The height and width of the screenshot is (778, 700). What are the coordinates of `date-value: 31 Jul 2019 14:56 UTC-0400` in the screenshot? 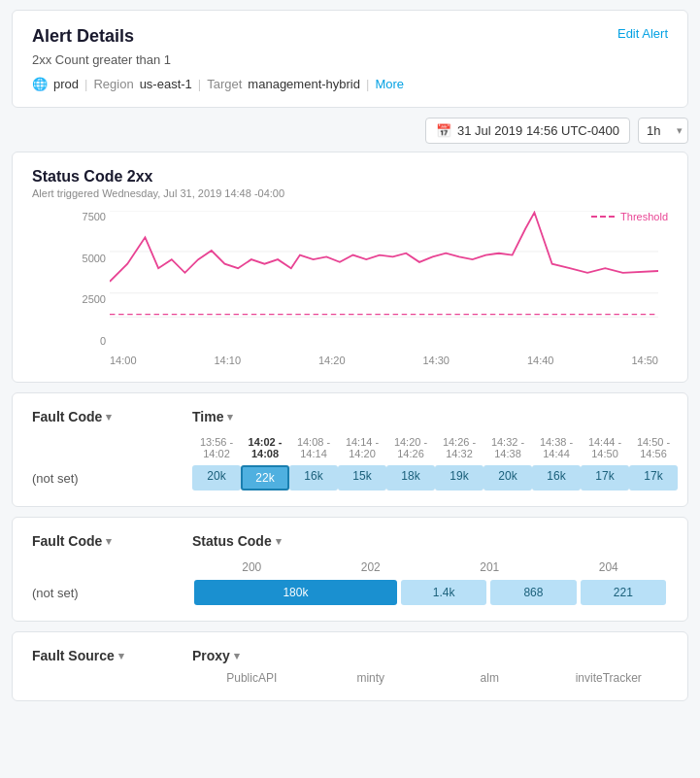 It's located at (538, 130).